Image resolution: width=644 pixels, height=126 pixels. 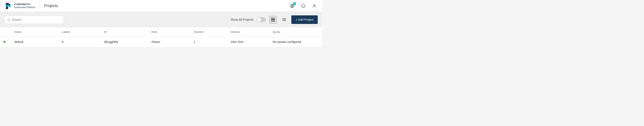 I want to click on bell-icon-button, so click(x=303, y=6).